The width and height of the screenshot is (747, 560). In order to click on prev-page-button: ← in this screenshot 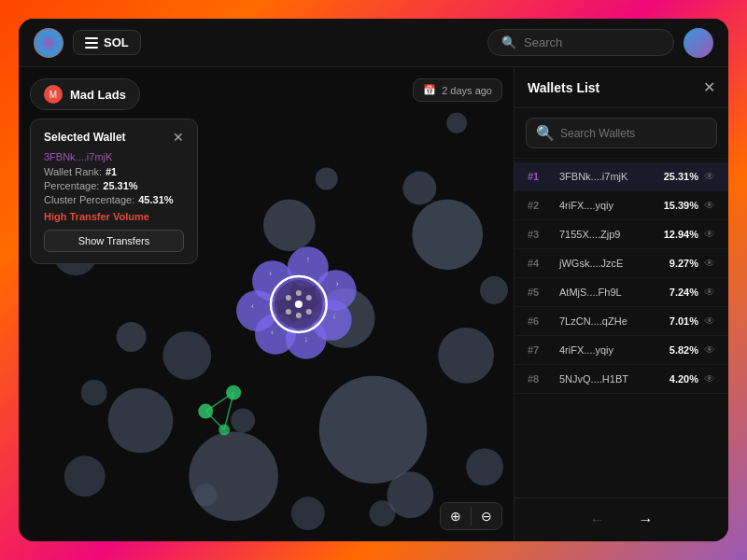, I will do `click(598, 520)`.